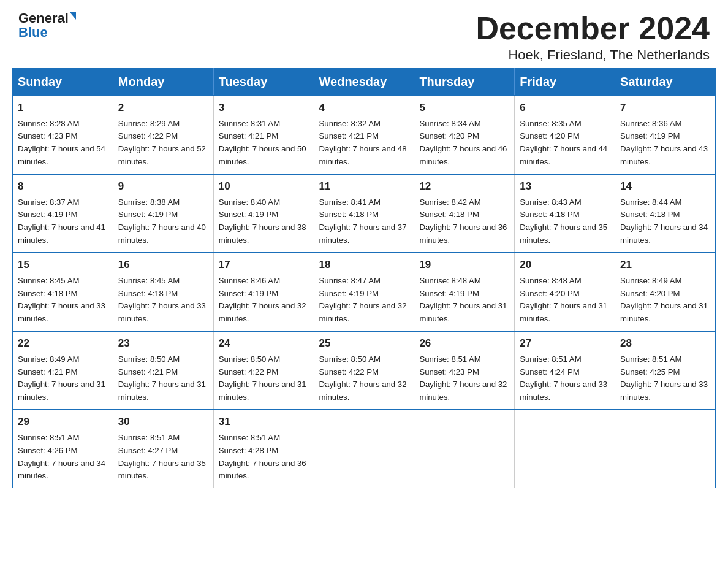 The image size is (728, 563). Describe the element at coordinates (364, 370) in the screenshot. I see `table-row: 25 Sunrise: 8:50 AMSunset: 4:22 PMDaylig…` at that location.